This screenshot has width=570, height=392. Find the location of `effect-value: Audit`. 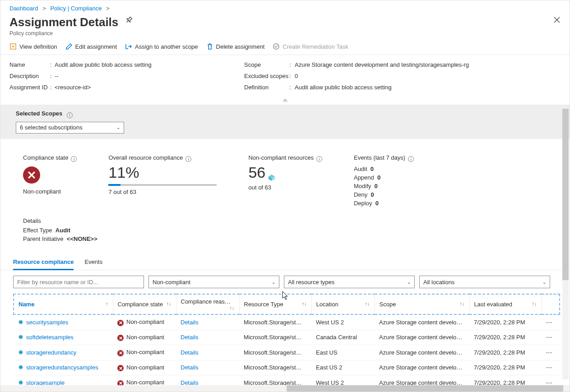

effect-value: Audit is located at coordinates (63, 230).